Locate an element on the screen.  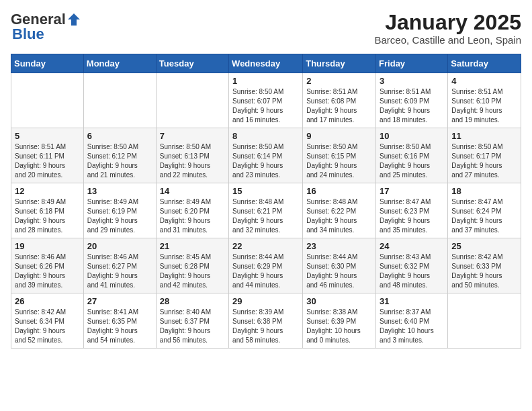
weekday-header: Thursday is located at coordinates (340, 64).